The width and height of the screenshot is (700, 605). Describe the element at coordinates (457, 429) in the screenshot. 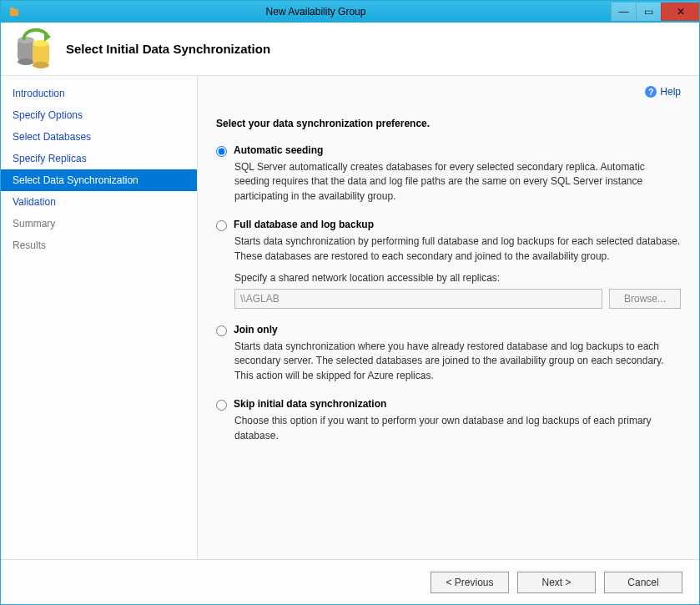

I see `option-desc-skip-sync: Choose this option if you want to perfor…` at that location.